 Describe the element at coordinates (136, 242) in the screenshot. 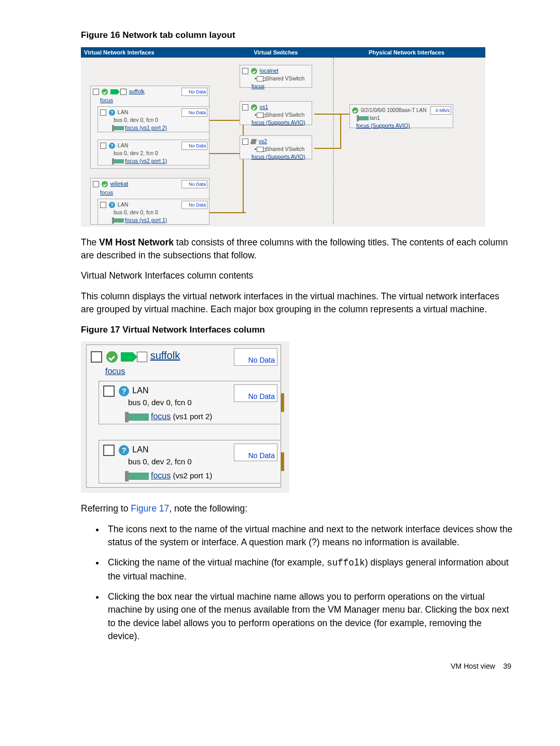

I see `text-bold: VM Host Network` at that location.